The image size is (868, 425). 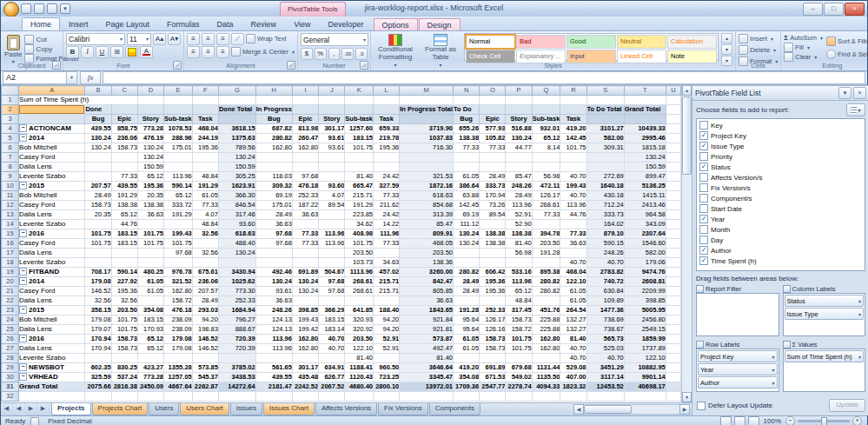 I want to click on cell: 8.14, so click(x=546, y=148).